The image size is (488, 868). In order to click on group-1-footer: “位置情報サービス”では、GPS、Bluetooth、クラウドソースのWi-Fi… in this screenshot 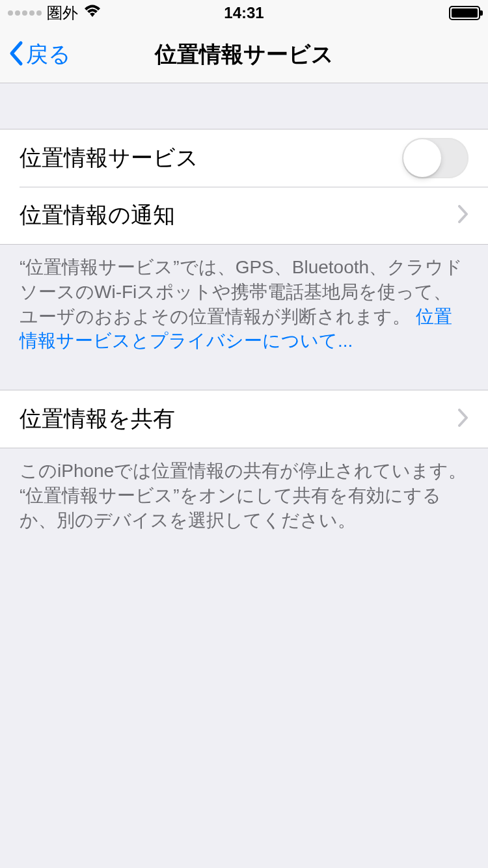, I will do `click(244, 305)`.